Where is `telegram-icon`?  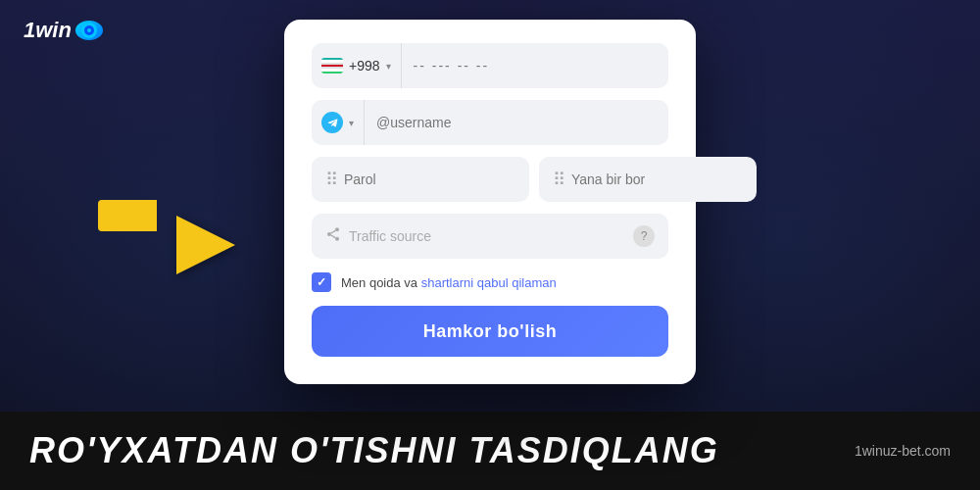
telegram-icon is located at coordinates (332, 122).